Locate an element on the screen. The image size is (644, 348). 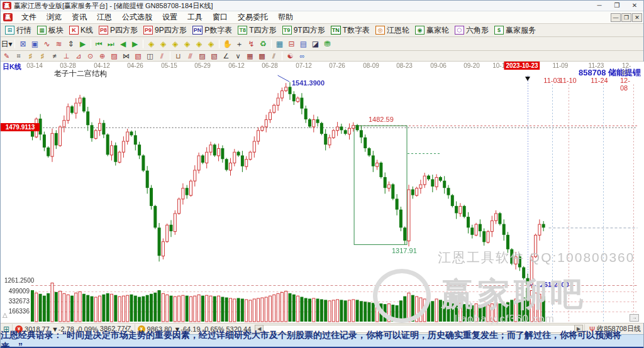
toolbar-button-5: PNP数字表 is located at coordinates (213, 30).